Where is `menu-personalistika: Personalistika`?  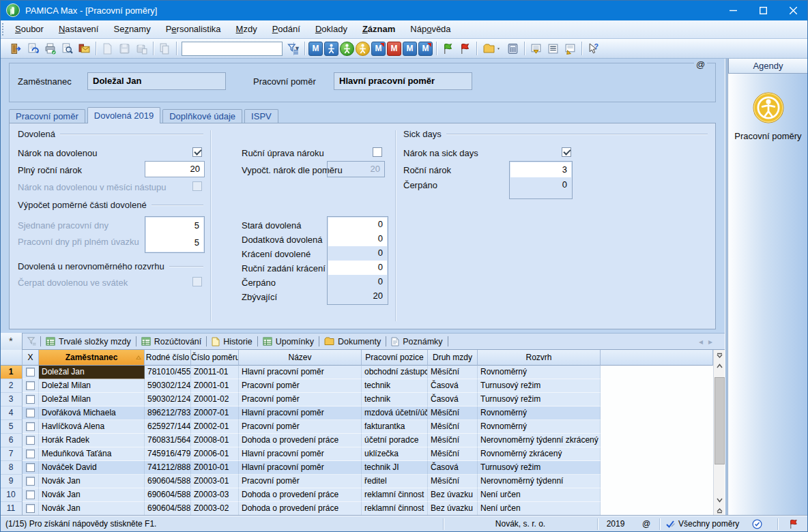 menu-personalistika: Personalistika is located at coordinates (194, 29).